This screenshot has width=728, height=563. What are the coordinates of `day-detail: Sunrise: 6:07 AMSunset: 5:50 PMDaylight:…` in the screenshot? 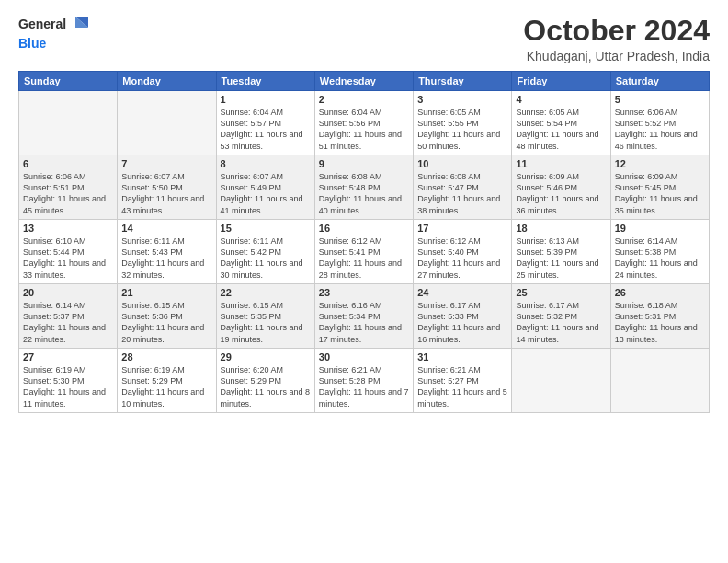 It's located at (166, 193).